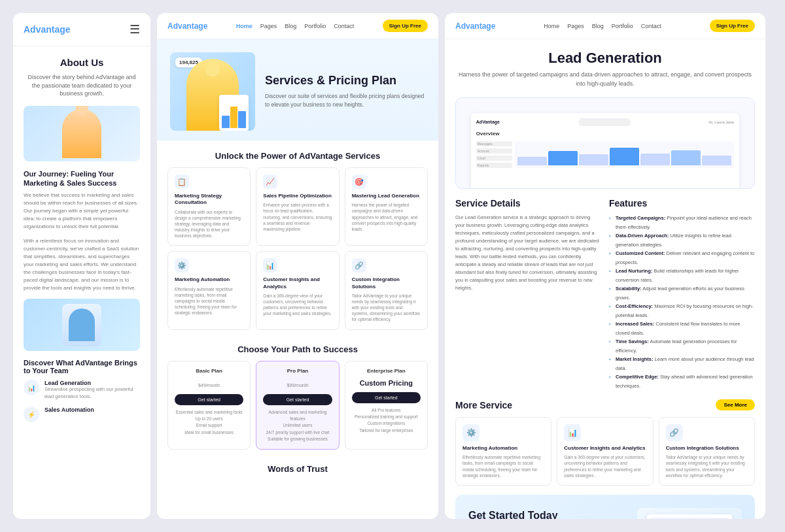 This screenshot has width=785, height=532. What do you see at coordinates (82, 86) in the screenshot?
I see `about-desc: Discover the story behind AdVantage and …` at bounding box center [82, 86].